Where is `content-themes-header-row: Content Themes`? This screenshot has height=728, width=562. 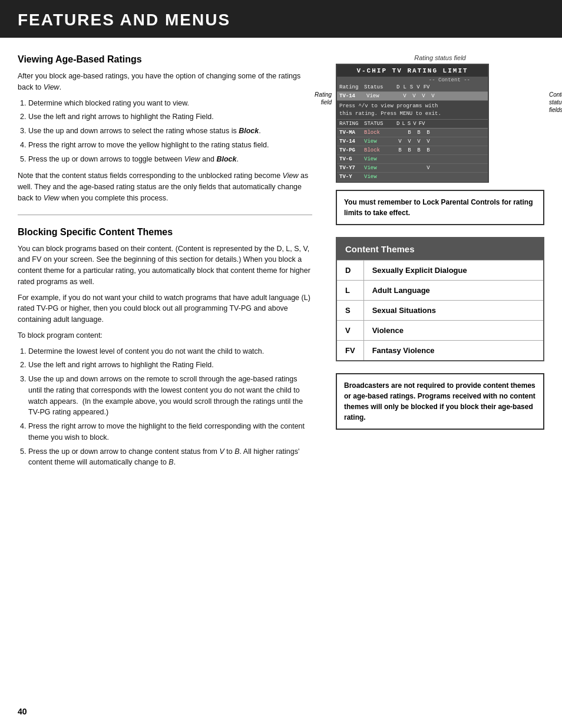
content-themes-header-row: Content Themes is located at coordinates (440, 249).